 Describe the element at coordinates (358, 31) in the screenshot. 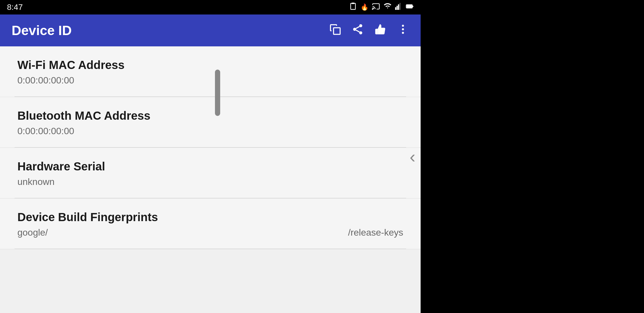

I see `share-icon` at that location.